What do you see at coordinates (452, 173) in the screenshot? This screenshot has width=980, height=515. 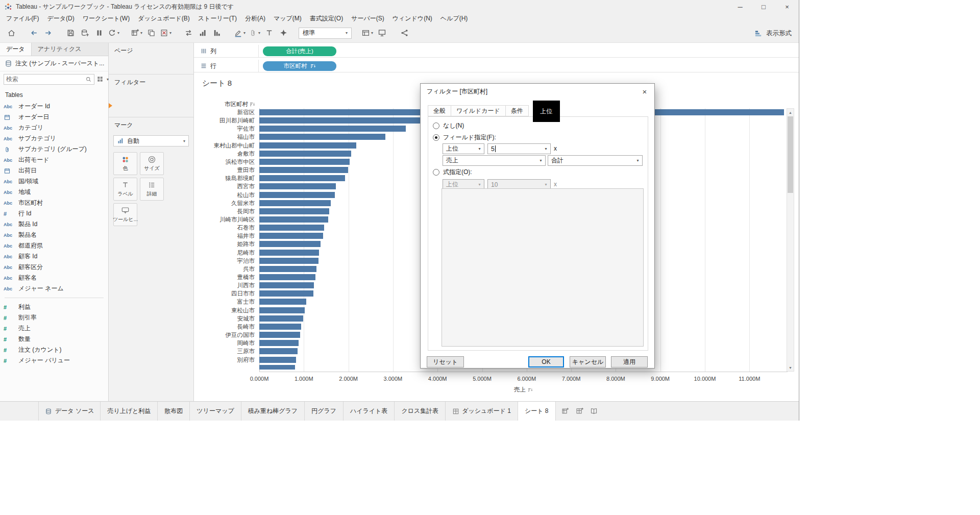 I see `filter-by-formula-radio: 式指定(O):` at bounding box center [452, 173].